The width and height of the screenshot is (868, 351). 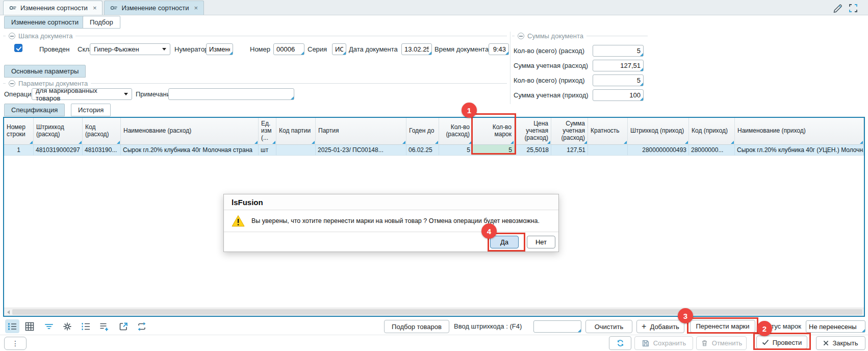 I want to click on annotation-badge-2: 2, so click(x=764, y=329).